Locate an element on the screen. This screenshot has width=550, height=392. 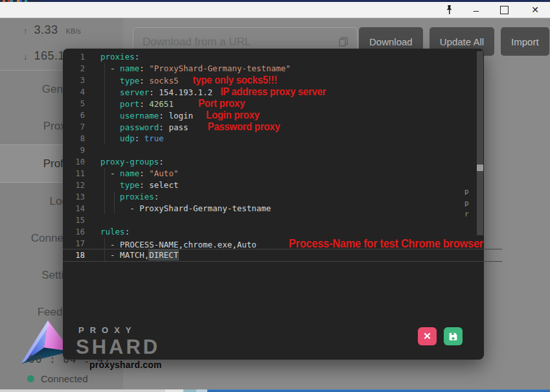
copy-icon is located at coordinates (343, 41).